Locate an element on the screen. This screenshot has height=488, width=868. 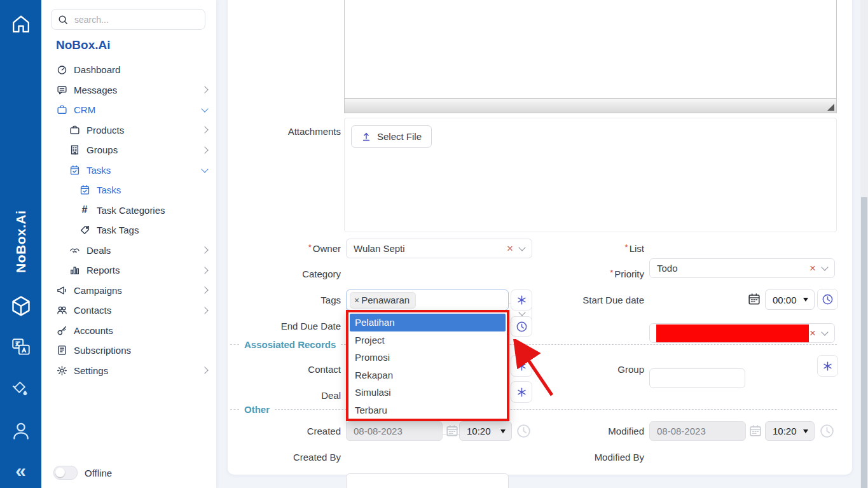
hash-icon: # is located at coordinates (85, 210).